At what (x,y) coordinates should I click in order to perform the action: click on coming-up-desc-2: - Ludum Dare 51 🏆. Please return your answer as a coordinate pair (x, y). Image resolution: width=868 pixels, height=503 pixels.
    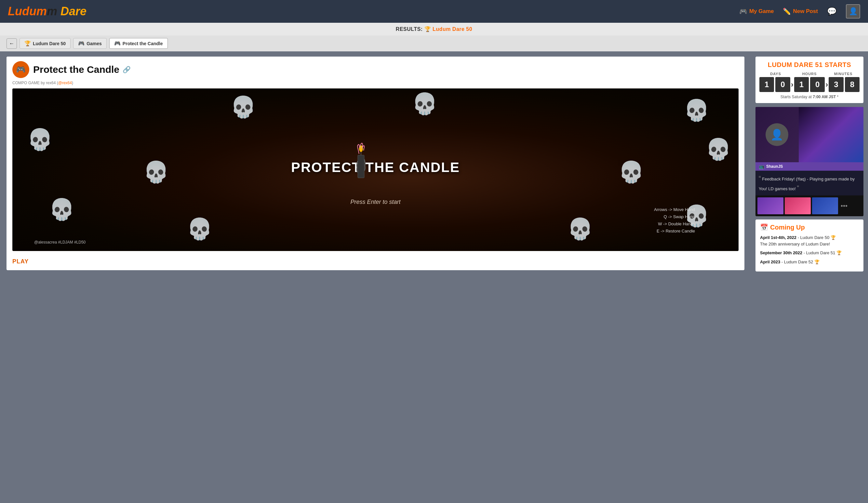
    Looking at the image, I should click on (823, 253).